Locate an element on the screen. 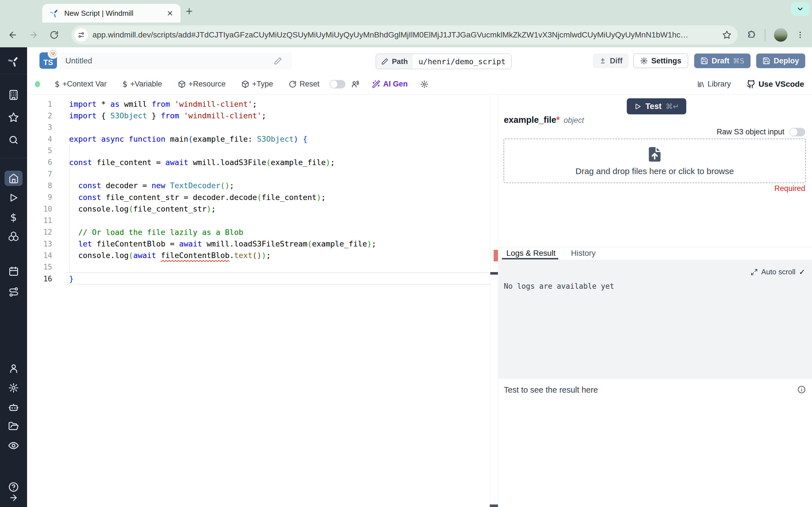 The width and height of the screenshot is (812, 507). sidebar-item-settings is located at coordinates (13, 388).